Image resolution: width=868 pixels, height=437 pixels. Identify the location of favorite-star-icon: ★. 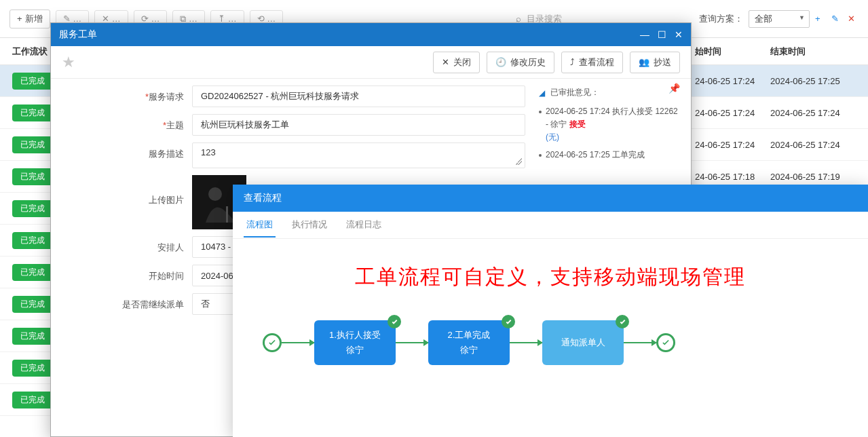
(69, 62).